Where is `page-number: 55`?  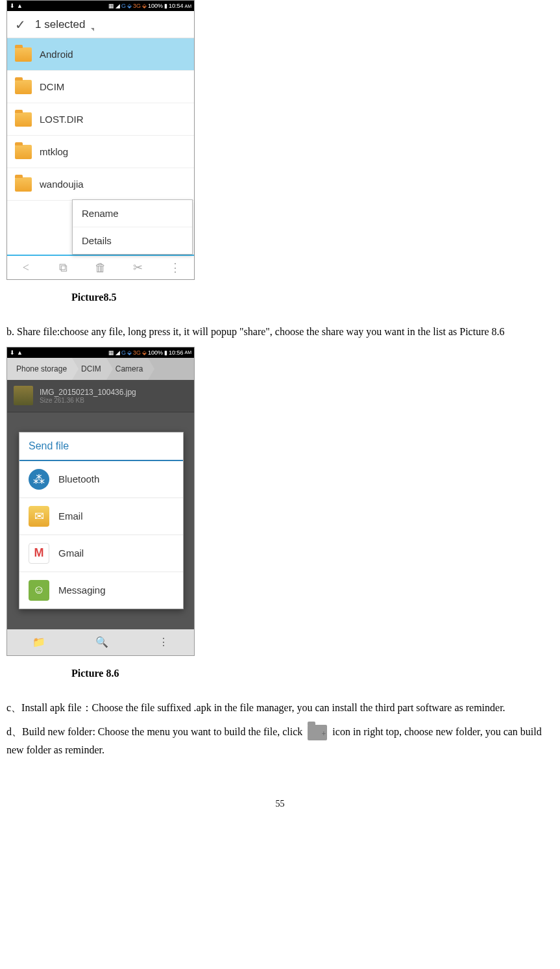 page-number: 55 is located at coordinates (280, 804).